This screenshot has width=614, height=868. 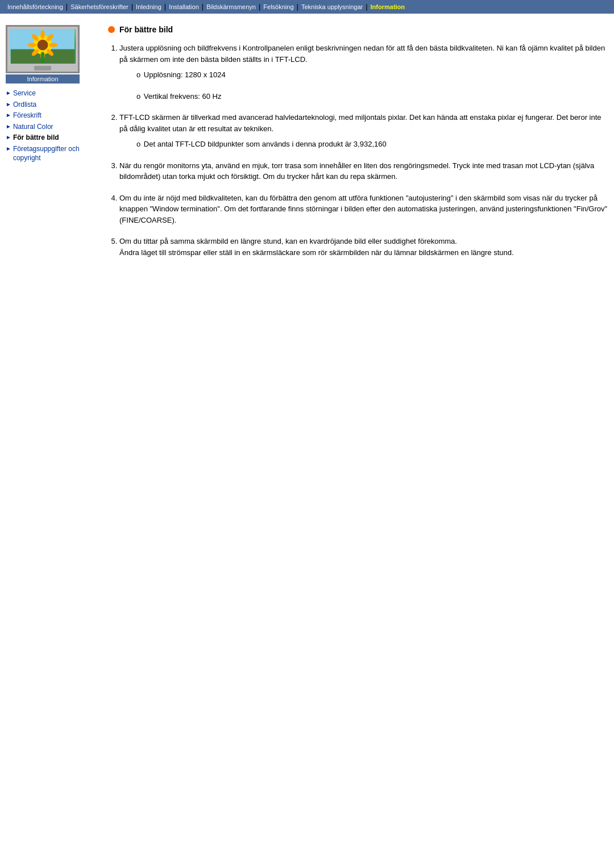 What do you see at coordinates (48, 138) in the screenshot?
I see `sidebar-item-for-battre-bild: ► För bättre bild` at bounding box center [48, 138].